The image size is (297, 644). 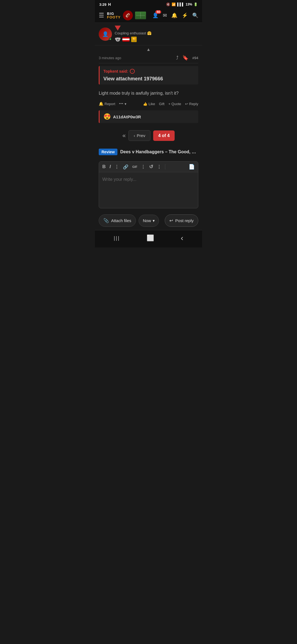 I want to click on navbar: ☰ BIG FOOTY 🏈 👤 44 ✉ 🔔 ⚡ 🔍, so click(x=148, y=15).